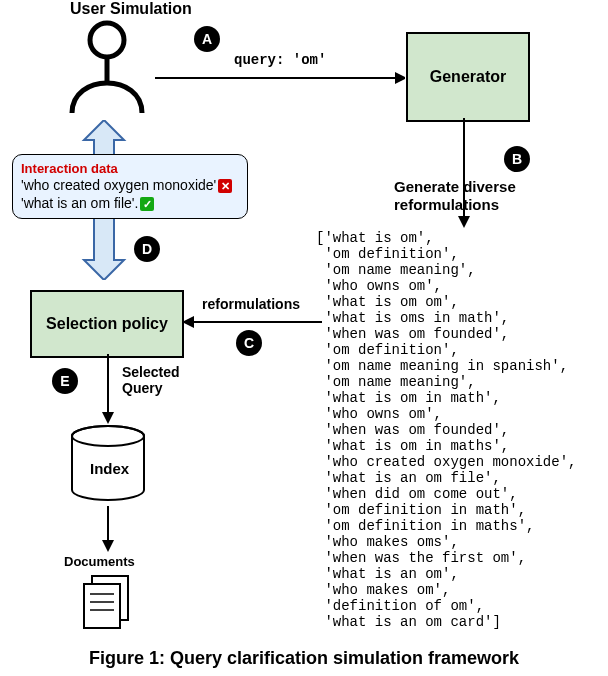  I want to click on interaction-line-1: 'who created oxygen monoxide'✕, so click(130, 185).